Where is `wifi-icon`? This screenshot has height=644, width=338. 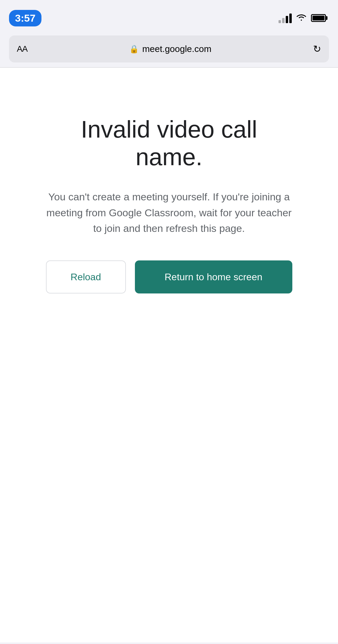
wifi-icon is located at coordinates (301, 18).